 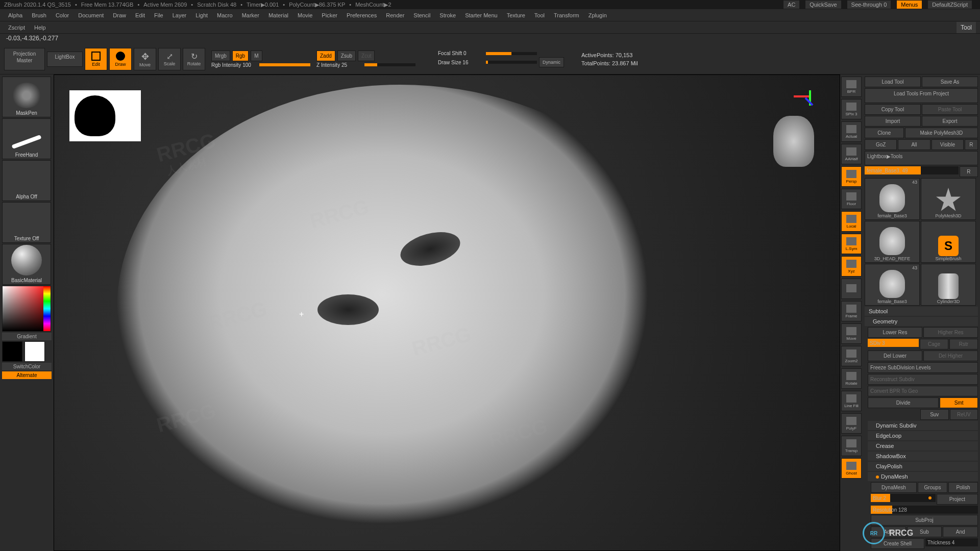 What do you see at coordinates (390, 65) in the screenshot?
I see `z-intensity-slider` at bounding box center [390, 65].